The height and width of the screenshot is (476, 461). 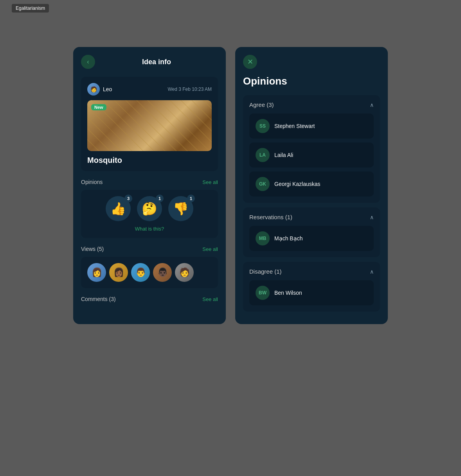 What do you see at coordinates (312, 293) in the screenshot?
I see `opinion-item-bw: BW Ben Wilson` at bounding box center [312, 293].